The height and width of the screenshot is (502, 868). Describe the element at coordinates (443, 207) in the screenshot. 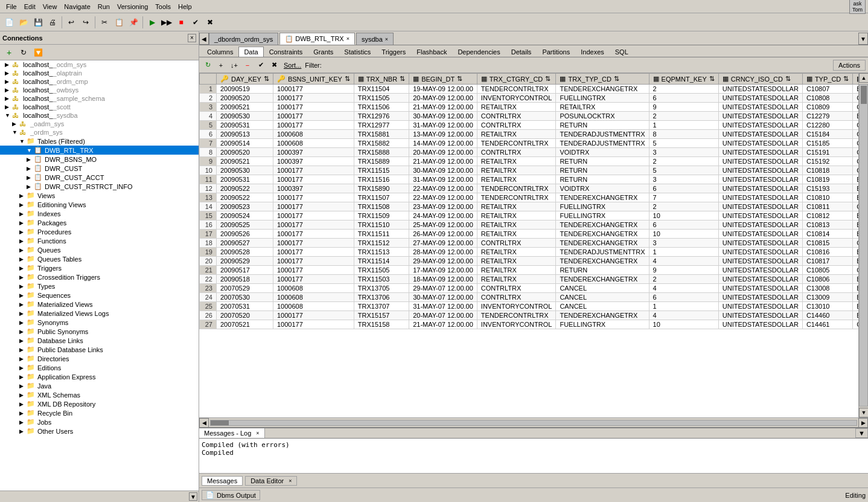

I see `cell-begin-dt: 23-MAY-09 12.00.00` at that location.